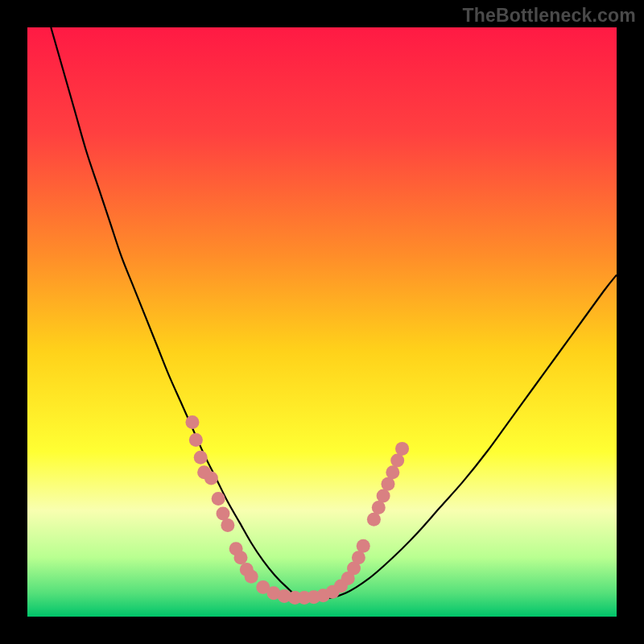  Describe the element at coordinates (549, 16) in the screenshot. I see `watermark-text: TheBottleneck.com` at that location.